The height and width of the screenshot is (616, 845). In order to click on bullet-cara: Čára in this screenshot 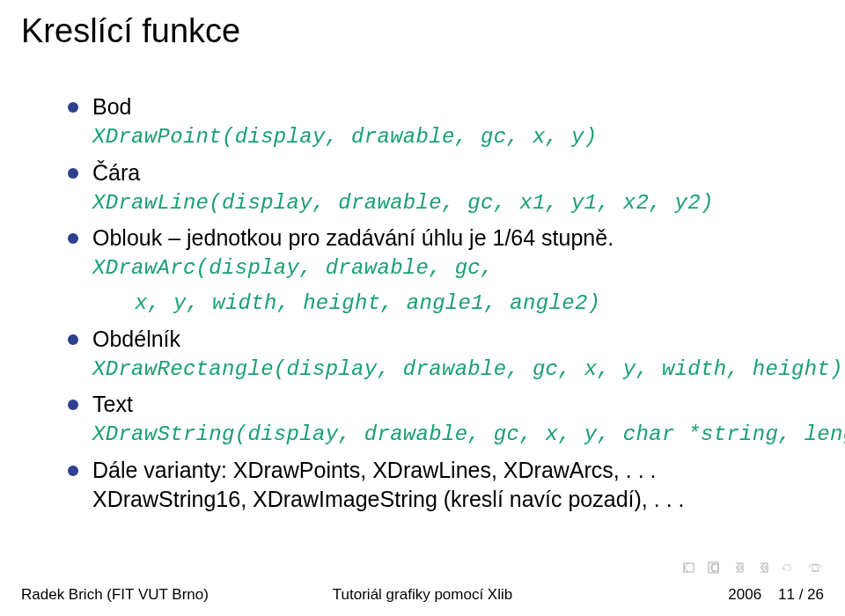, I will do `click(438, 172)`.